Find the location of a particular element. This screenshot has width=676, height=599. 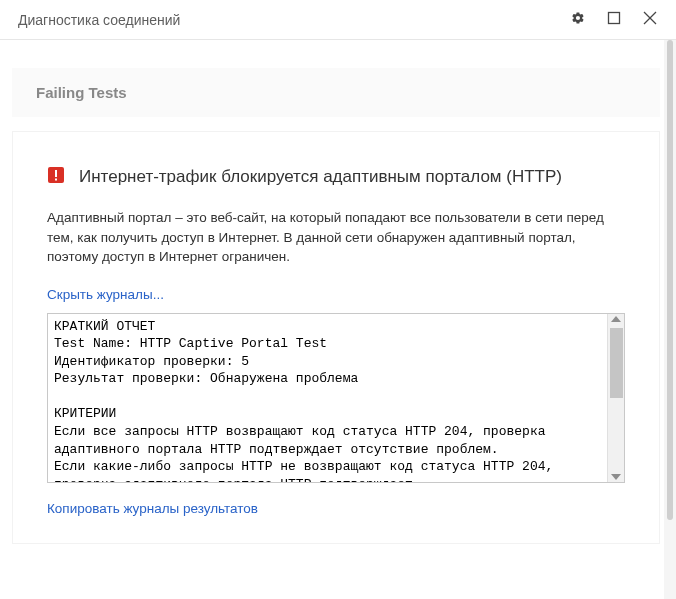

card-heading: Интернет-трафик блокируется адаптивным п… is located at coordinates (336, 177).